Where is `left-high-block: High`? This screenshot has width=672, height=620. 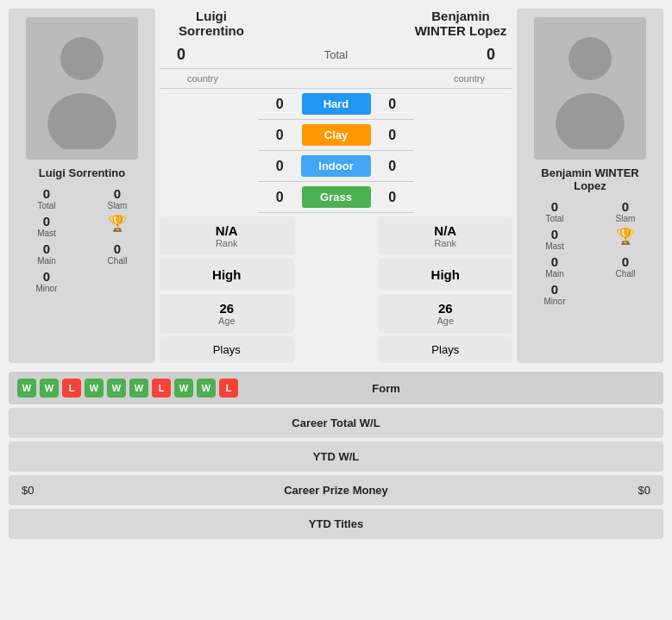
left-high-block: High is located at coordinates (227, 274).